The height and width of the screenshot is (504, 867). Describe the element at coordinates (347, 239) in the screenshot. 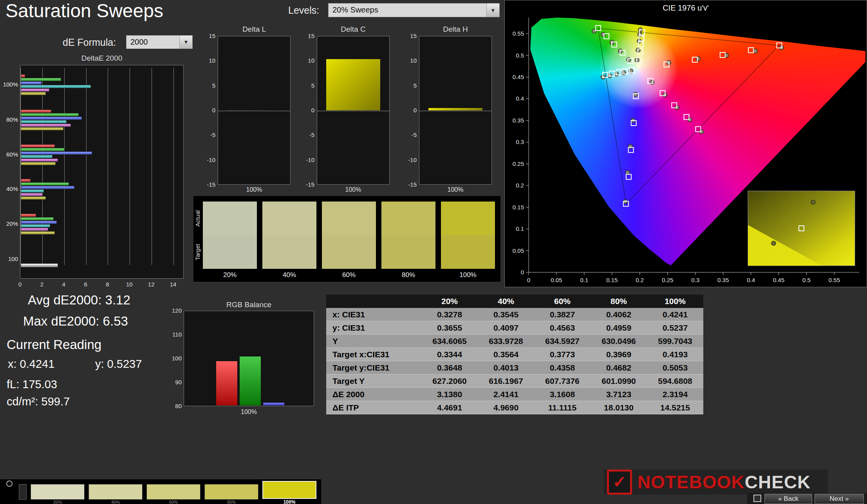

I see `swatch-comparison-panel: ActualTarget20%40%60%80%100%` at that location.